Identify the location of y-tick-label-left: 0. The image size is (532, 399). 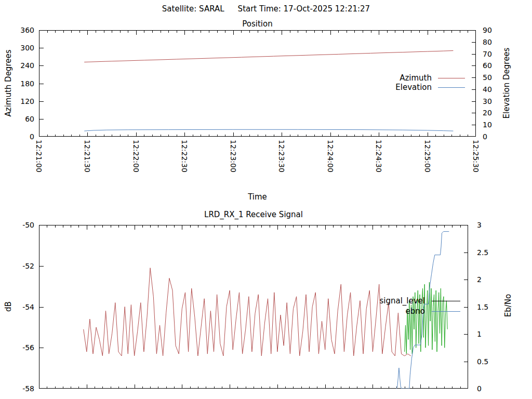
(17, 137).